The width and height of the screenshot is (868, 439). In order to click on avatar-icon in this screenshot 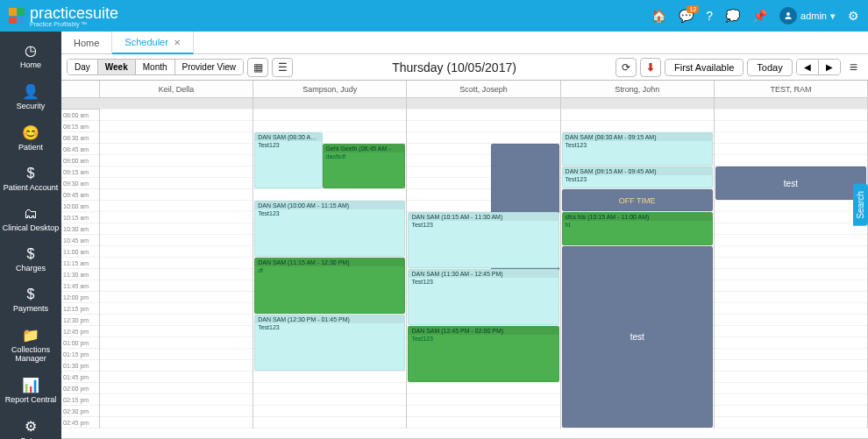, I will do `click(788, 16)`.